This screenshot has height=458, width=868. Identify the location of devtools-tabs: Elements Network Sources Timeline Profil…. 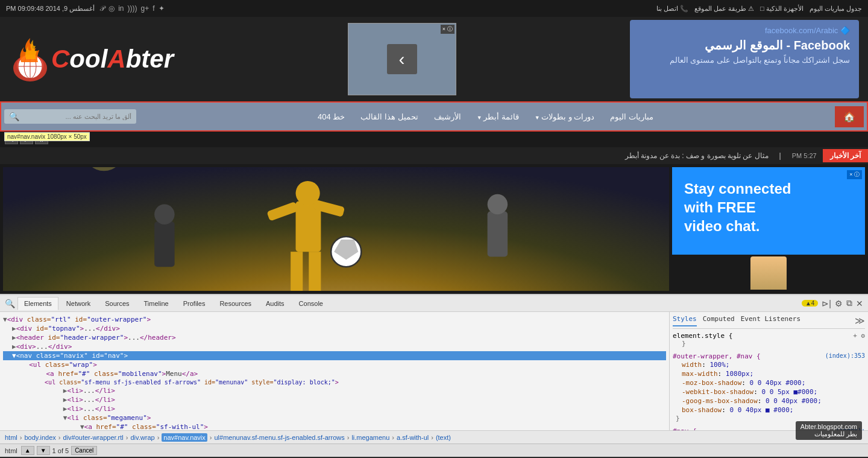
(174, 304).